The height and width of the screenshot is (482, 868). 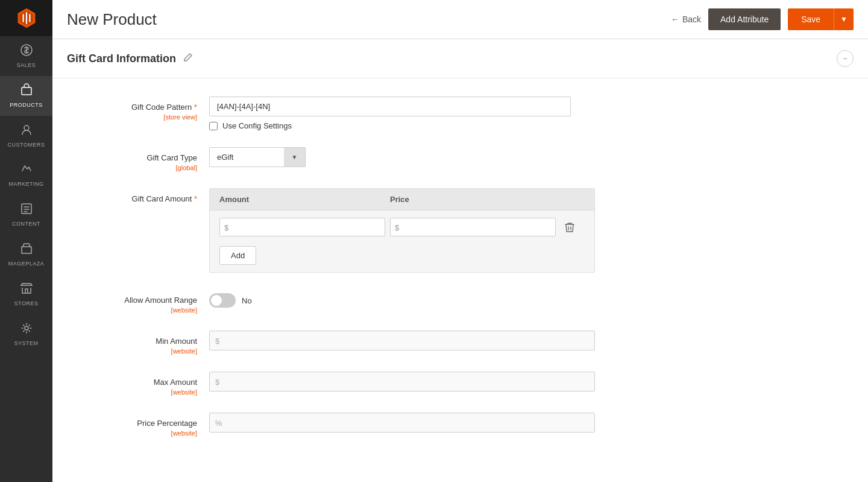 What do you see at coordinates (137, 168) in the screenshot?
I see `gift-card-type-scope: [global]` at bounding box center [137, 168].